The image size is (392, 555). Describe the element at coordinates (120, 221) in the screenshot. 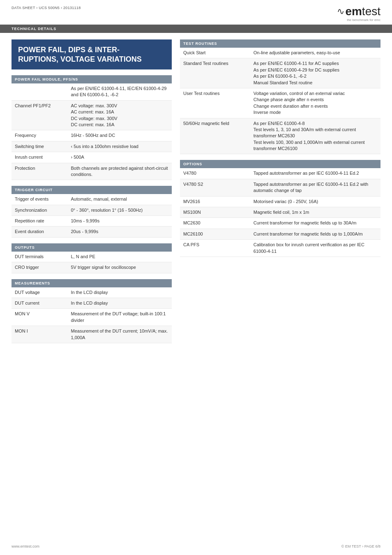

I see `table-row: 10ms - 9,999s` at that location.